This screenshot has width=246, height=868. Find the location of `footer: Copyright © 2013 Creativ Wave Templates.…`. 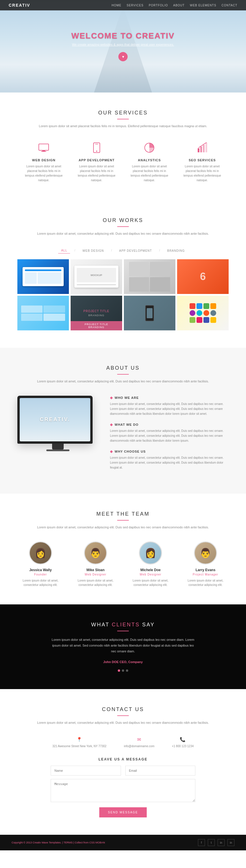

footer: Copyright © 2013 Creativ Wave Templates.… is located at coordinates (123, 842).